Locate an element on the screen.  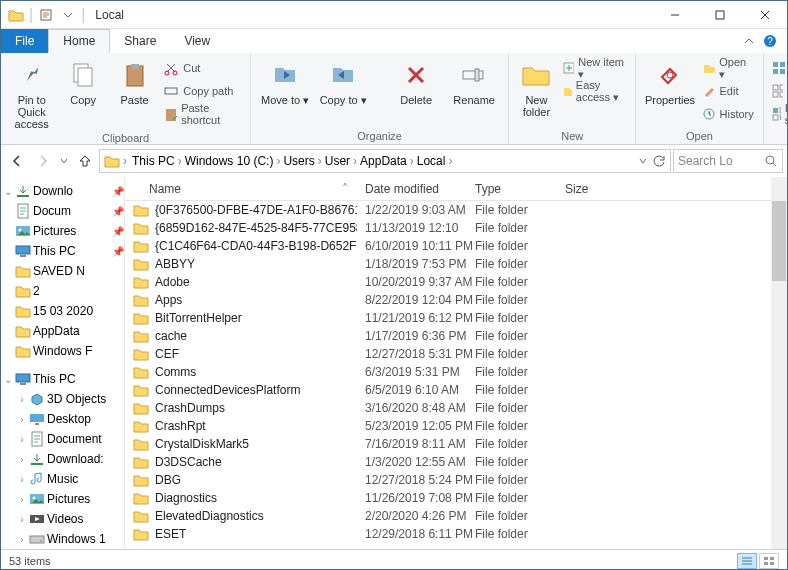
tree-item: ›Videos is located at coordinates (62, 519).